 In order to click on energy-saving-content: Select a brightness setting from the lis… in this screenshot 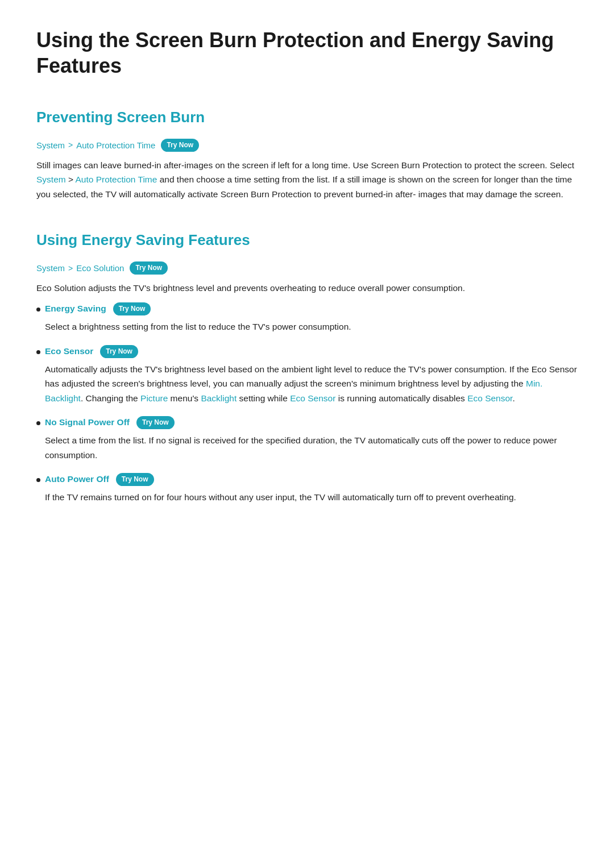, I will do `click(312, 327)`.